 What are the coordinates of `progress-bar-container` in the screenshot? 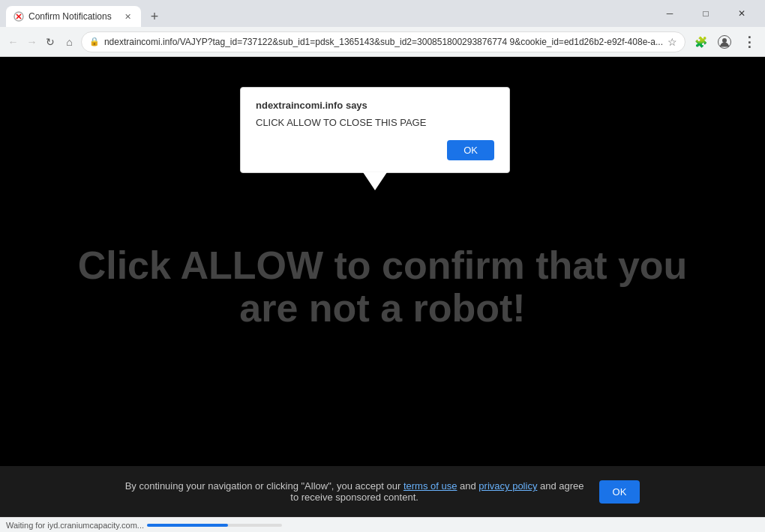 It's located at (214, 525).